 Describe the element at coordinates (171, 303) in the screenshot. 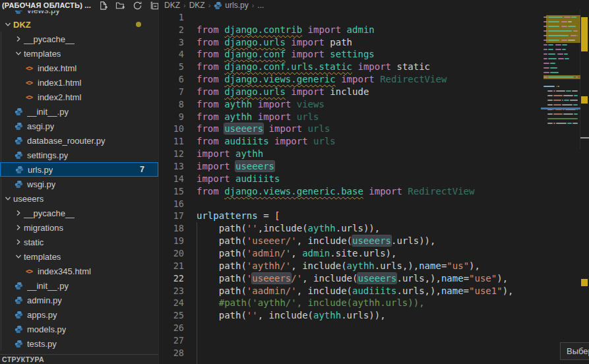

I see `line-number: 24` at that location.